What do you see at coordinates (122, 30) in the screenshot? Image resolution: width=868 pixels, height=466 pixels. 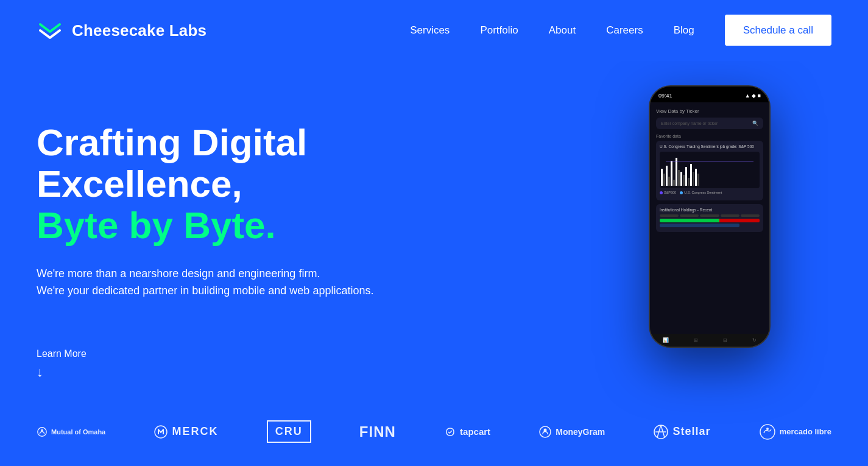 I see `logo-link: Cheesecake Labs` at bounding box center [122, 30].